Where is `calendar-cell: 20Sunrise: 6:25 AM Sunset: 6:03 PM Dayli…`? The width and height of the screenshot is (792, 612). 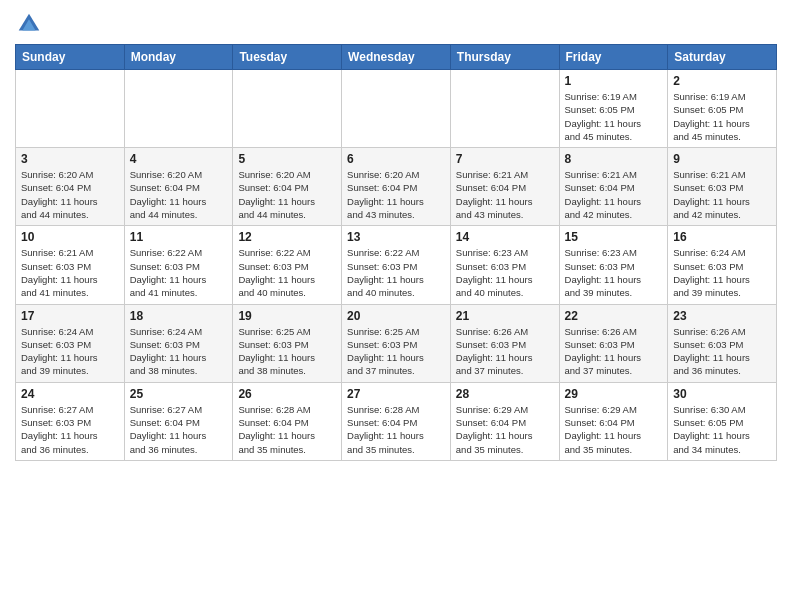 calendar-cell: 20Sunrise: 6:25 AM Sunset: 6:03 PM Dayli… is located at coordinates (396, 343).